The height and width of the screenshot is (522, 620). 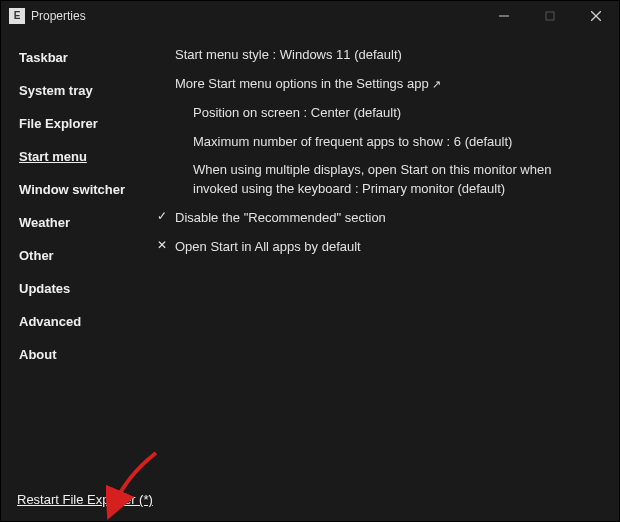 I want to click on external-link-label: More Start menu options in the Settings …, so click(x=387, y=84).